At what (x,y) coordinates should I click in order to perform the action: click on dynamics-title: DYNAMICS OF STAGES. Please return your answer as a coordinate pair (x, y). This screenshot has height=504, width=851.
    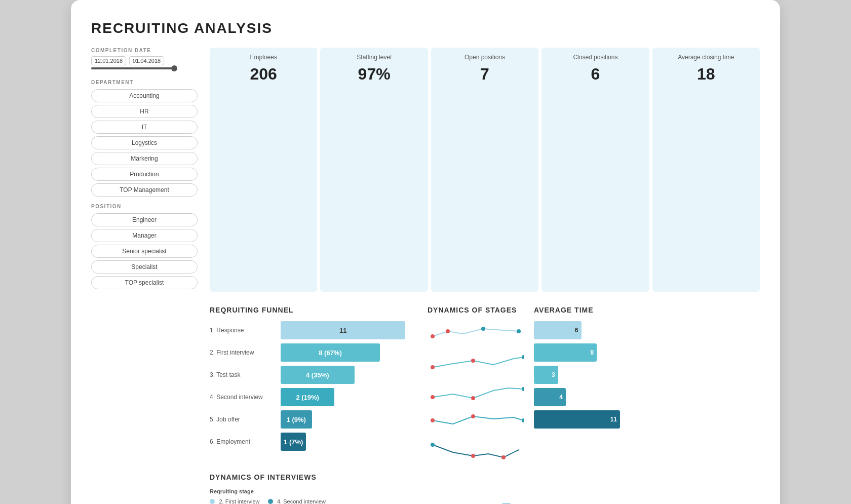
    Looking at the image, I should click on (478, 310).